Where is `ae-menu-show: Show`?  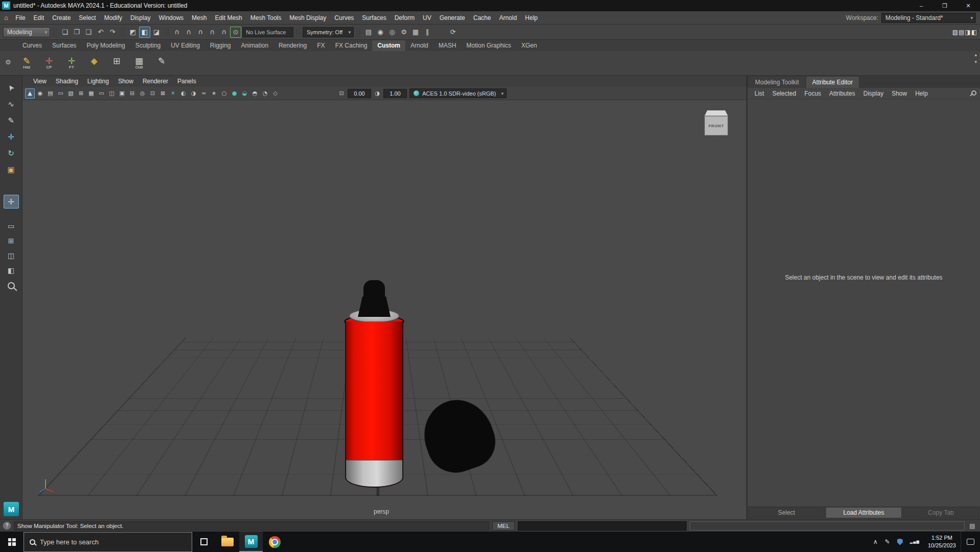
ae-menu-show: Show is located at coordinates (899, 94).